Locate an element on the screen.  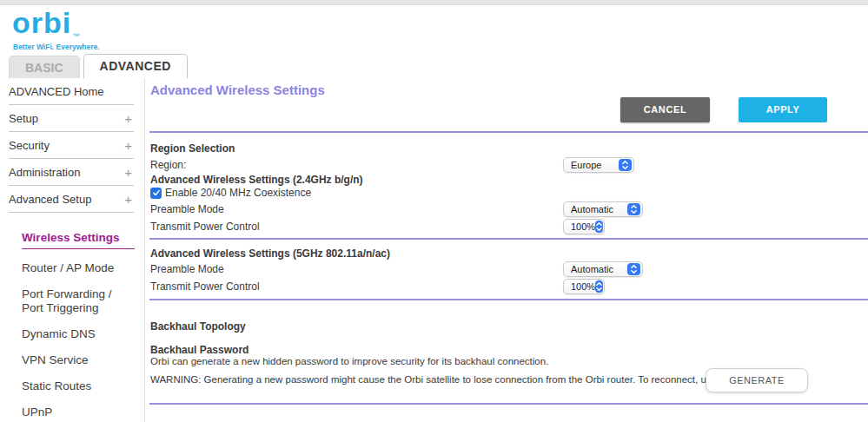
region-select-value: Europe is located at coordinates (591, 165).